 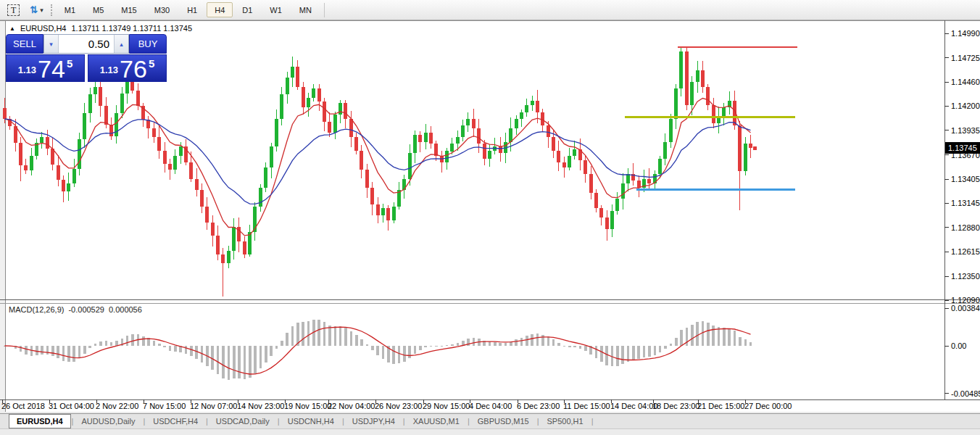 I want to click on buy-price-prefix: 1.13, so click(x=109, y=70).